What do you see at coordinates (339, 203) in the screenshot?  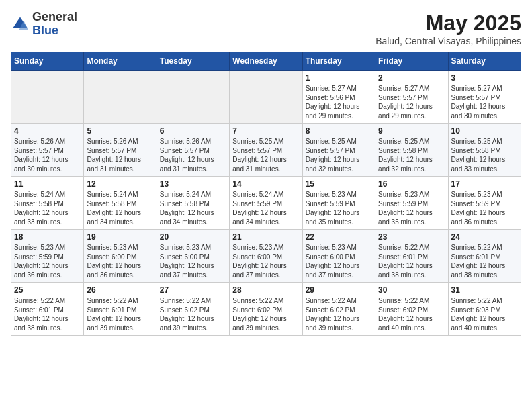 I see `calendar-cell: 15Sunrise: 5:23 AM Sunset: 5:59 PM Dayli…` at bounding box center [339, 203].